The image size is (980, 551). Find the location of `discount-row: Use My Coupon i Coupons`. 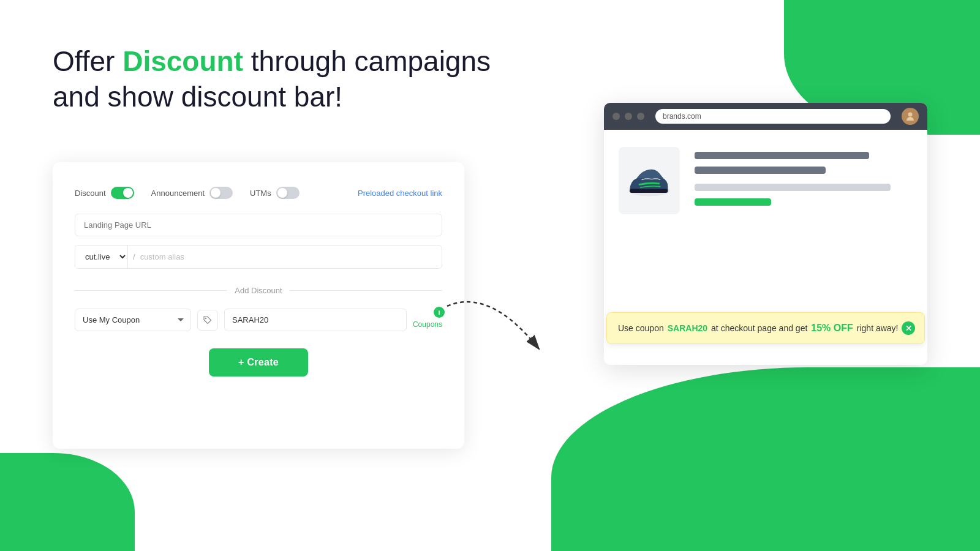

discount-row: Use My Coupon i Coupons is located at coordinates (258, 320).